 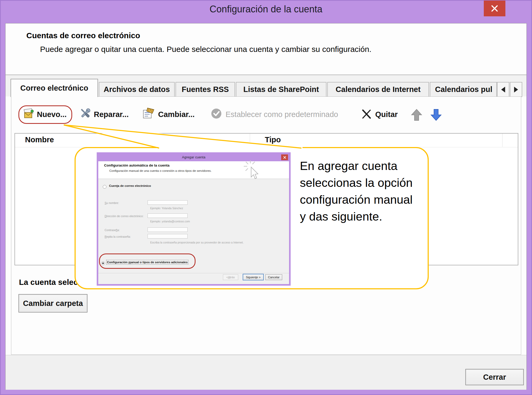 What do you see at coordinates (282, 114) in the screenshot?
I see `set-default-button: Establecer como predeterminado` at bounding box center [282, 114].